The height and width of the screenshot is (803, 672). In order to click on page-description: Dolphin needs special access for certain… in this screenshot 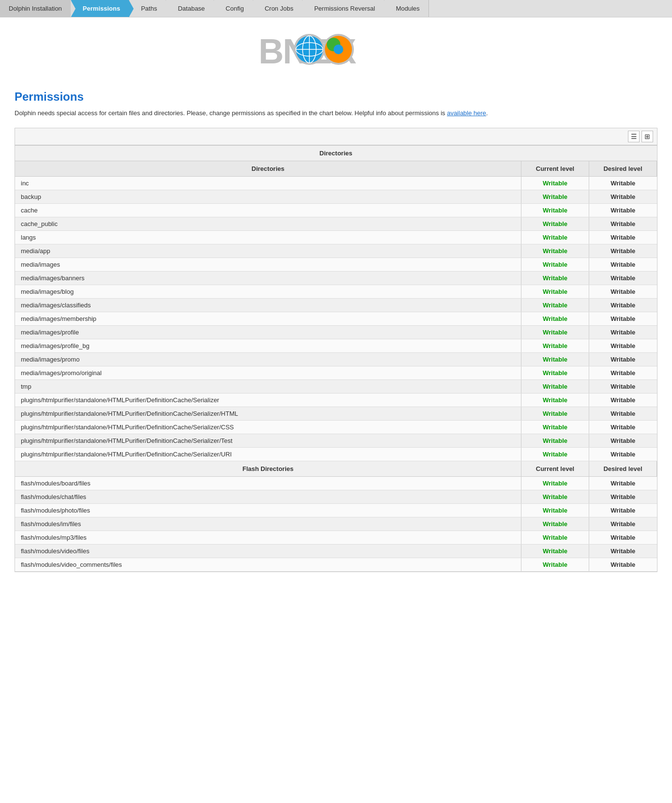, I will do `click(336, 113)`.